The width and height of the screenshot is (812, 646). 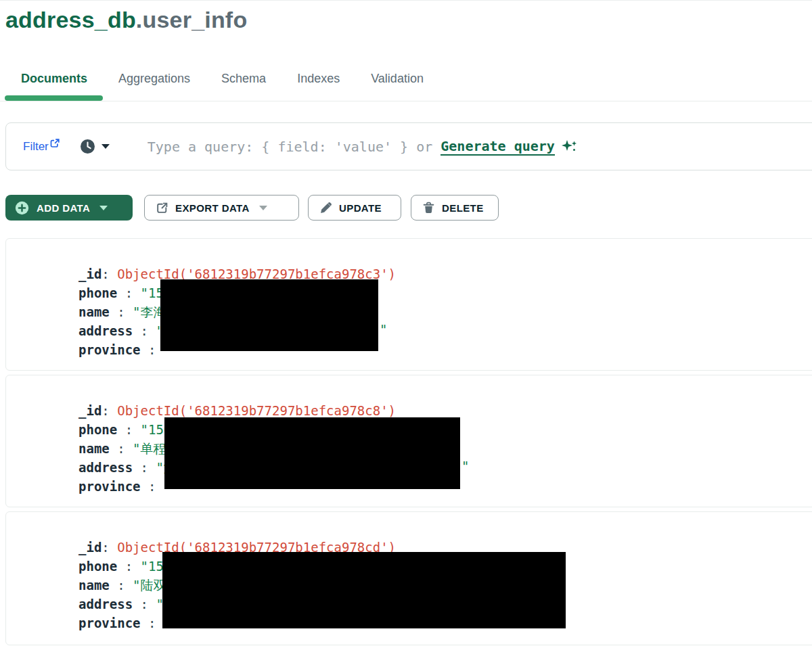 I want to click on export-data-button: EXPORT DATA, so click(x=222, y=208).